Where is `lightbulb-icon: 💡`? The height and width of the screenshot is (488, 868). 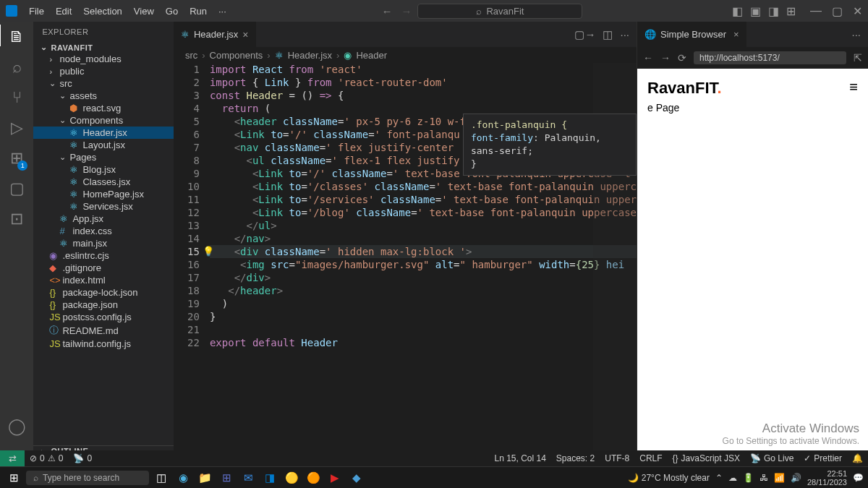 lightbulb-icon: 💡 is located at coordinates (208, 252).